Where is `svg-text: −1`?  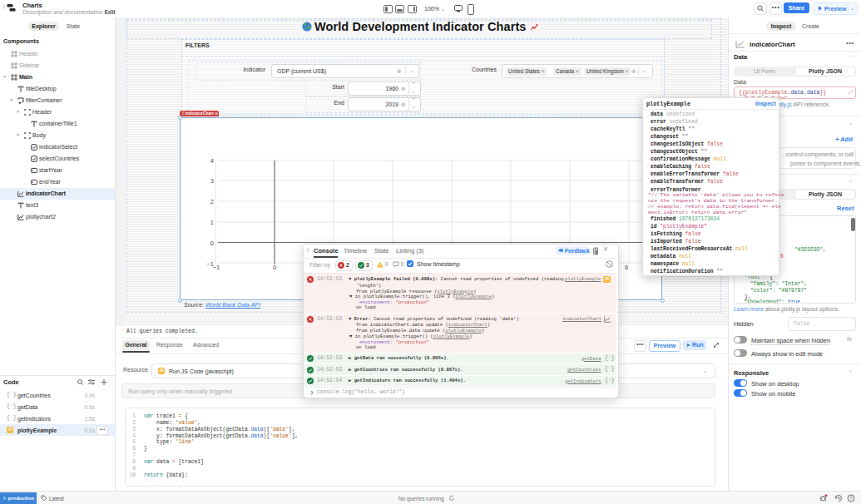 svg-text: −1 is located at coordinates (216, 268).